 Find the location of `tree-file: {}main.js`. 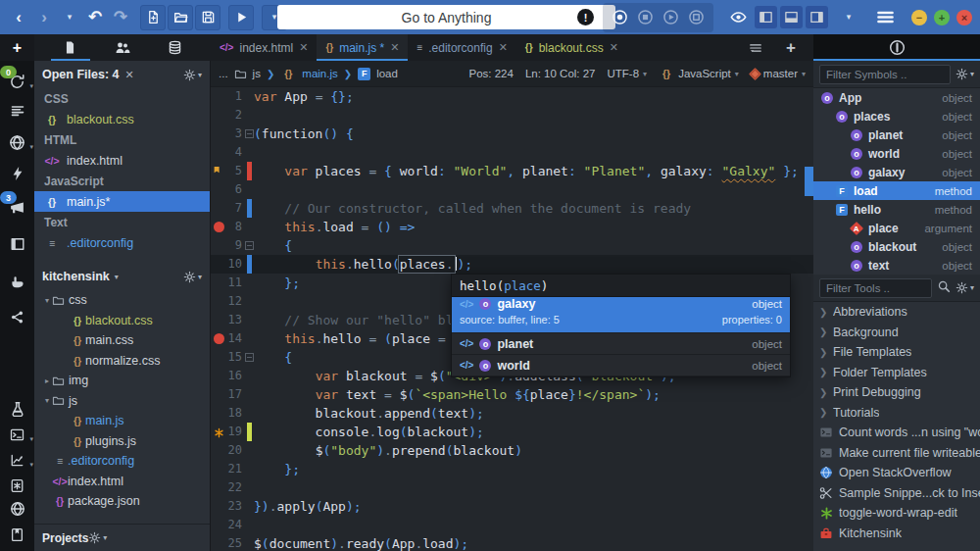

tree-file: {}main.js is located at coordinates (122, 422).